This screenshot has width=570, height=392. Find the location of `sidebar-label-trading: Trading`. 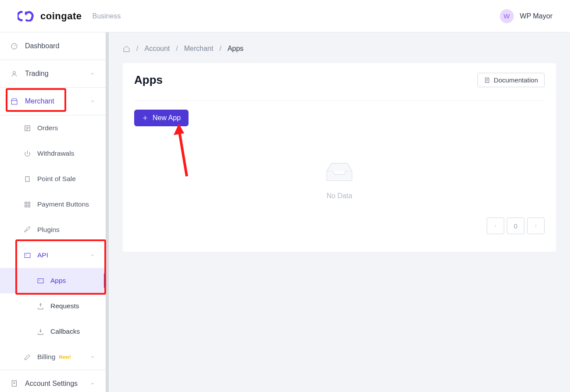

sidebar-label-trading: Trading is located at coordinates (57, 74).